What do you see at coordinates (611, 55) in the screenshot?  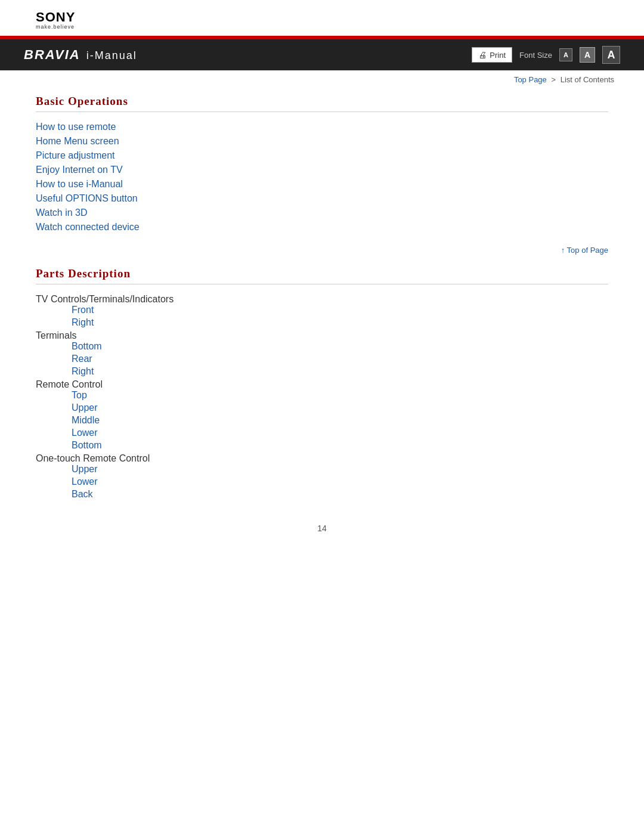 I see `font-large-button: A` at bounding box center [611, 55].